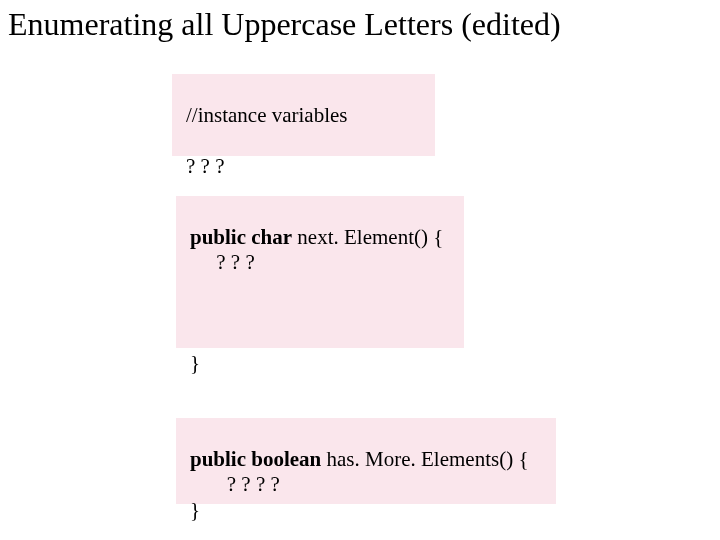  What do you see at coordinates (366, 461) in the screenshot?
I see `code-block-has-more-elements: public boolean has. More. Elements() { ?…` at bounding box center [366, 461].